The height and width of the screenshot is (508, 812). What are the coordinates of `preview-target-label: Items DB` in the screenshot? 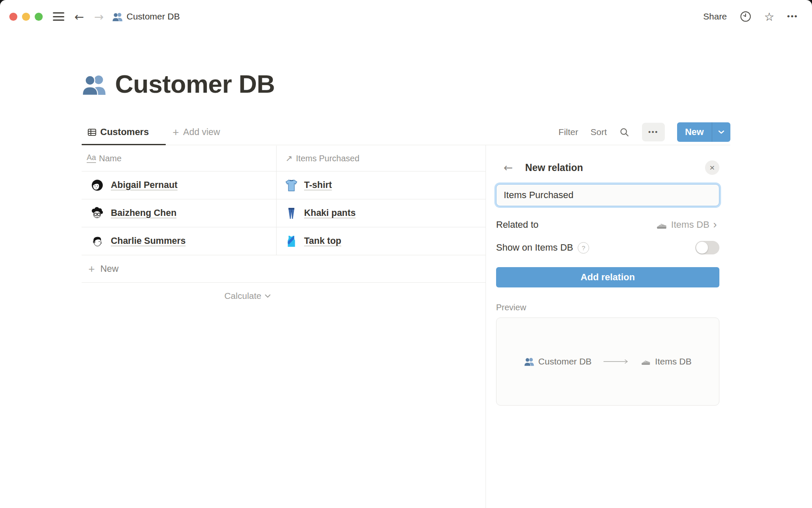 It's located at (673, 362).